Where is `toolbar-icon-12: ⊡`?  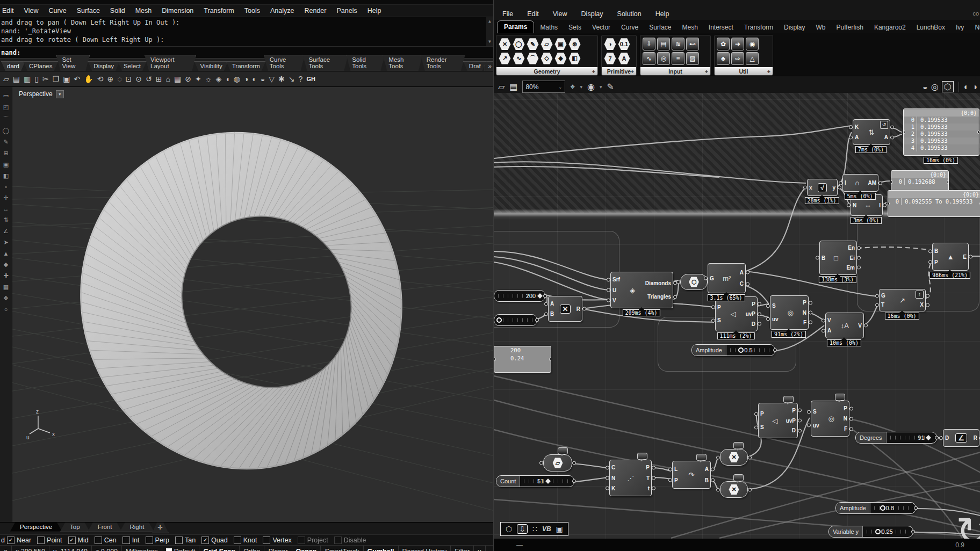 toolbar-icon-12: ⊡ is located at coordinates (129, 79).